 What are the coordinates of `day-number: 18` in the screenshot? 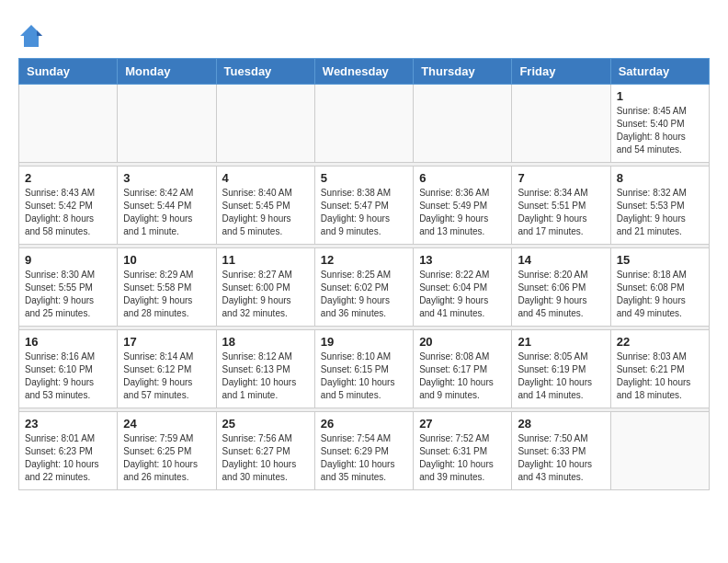 It's located at (266, 342).